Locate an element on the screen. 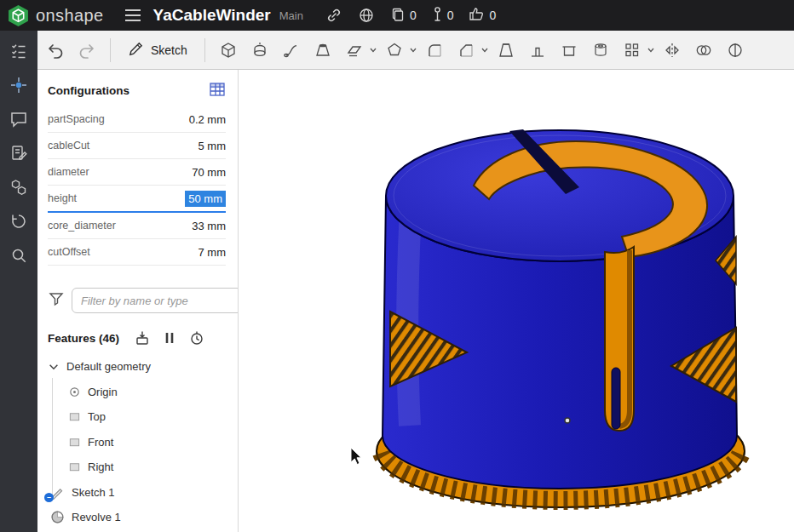 Image resolution: width=794 pixels, height=532 pixels. split-icon is located at coordinates (735, 50).